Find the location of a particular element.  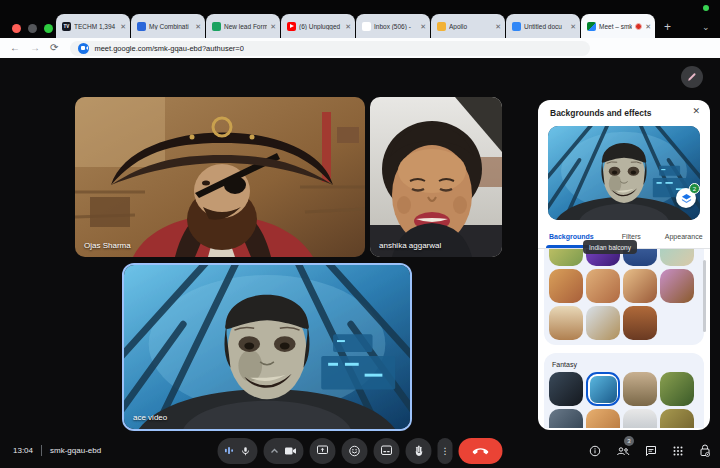

microphone-button is located at coordinates (238, 451).